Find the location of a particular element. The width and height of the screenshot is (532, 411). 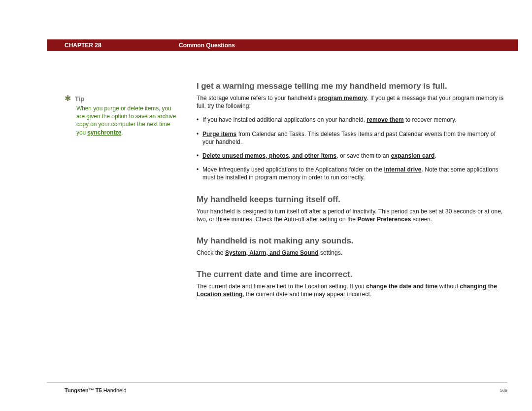

internal-drive-link: internal drive is located at coordinates (402, 170).